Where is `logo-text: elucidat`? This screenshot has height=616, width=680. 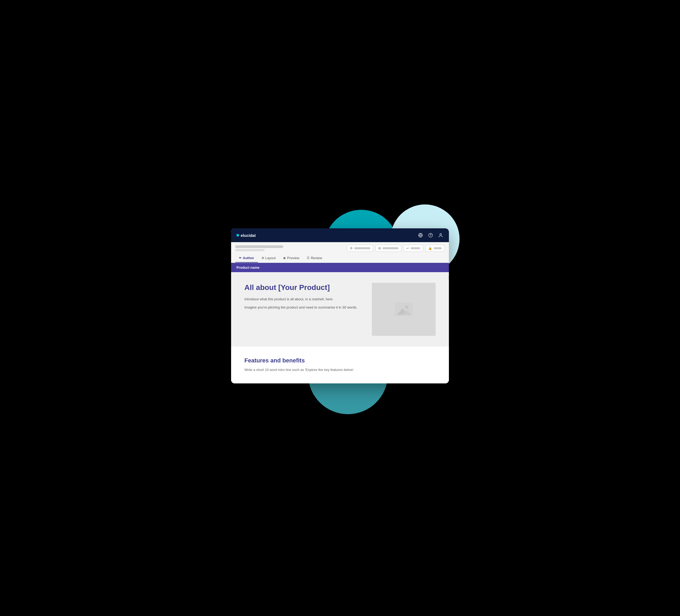 logo-text: elucidat is located at coordinates (248, 235).